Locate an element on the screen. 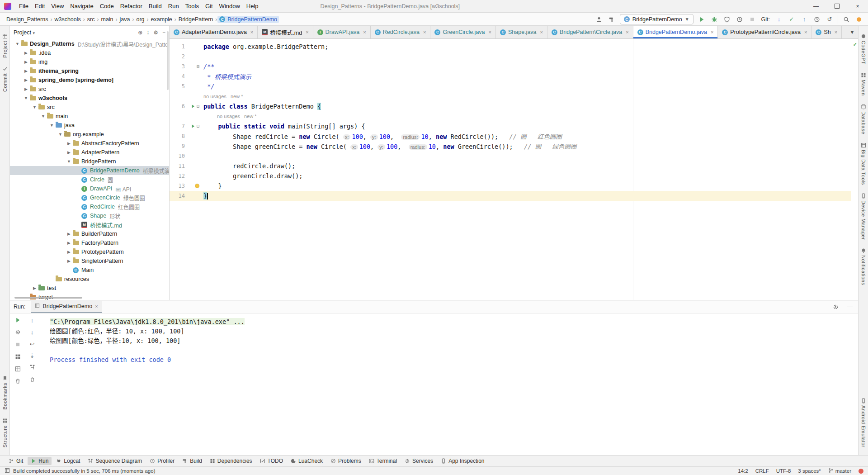 The image size is (868, 475). project-view-selector: Project ▾ is located at coordinates (24, 33).